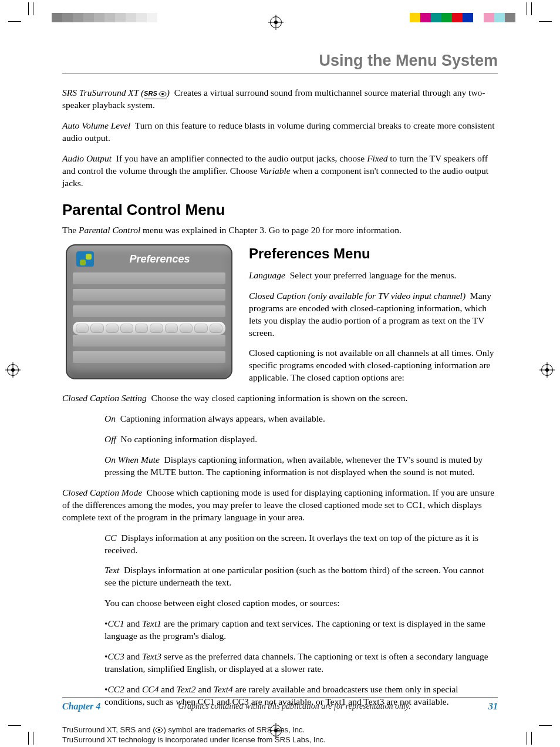 The image size is (560, 747). I want to click on item-on-when-mute: On When Mute Displays captioning informa…, so click(301, 466).